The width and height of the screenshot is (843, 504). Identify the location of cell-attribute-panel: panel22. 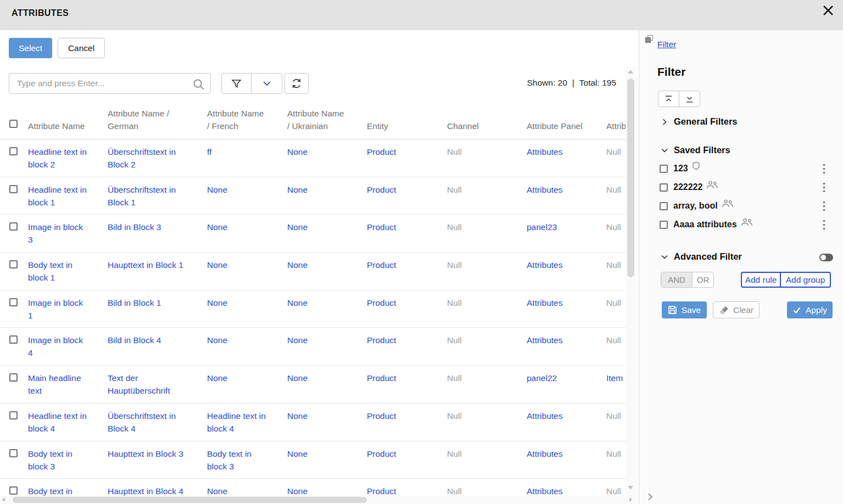
(541, 378).